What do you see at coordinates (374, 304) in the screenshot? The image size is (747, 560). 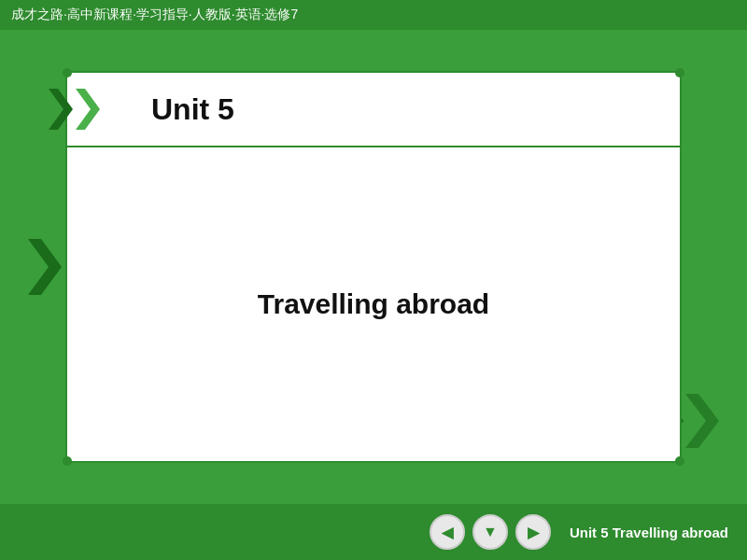 I see `card-subtitle: Travelling abroad` at bounding box center [374, 304].